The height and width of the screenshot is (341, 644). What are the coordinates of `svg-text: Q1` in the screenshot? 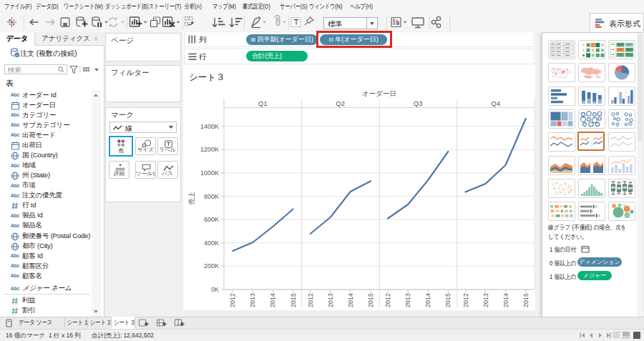 It's located at (263, 103).